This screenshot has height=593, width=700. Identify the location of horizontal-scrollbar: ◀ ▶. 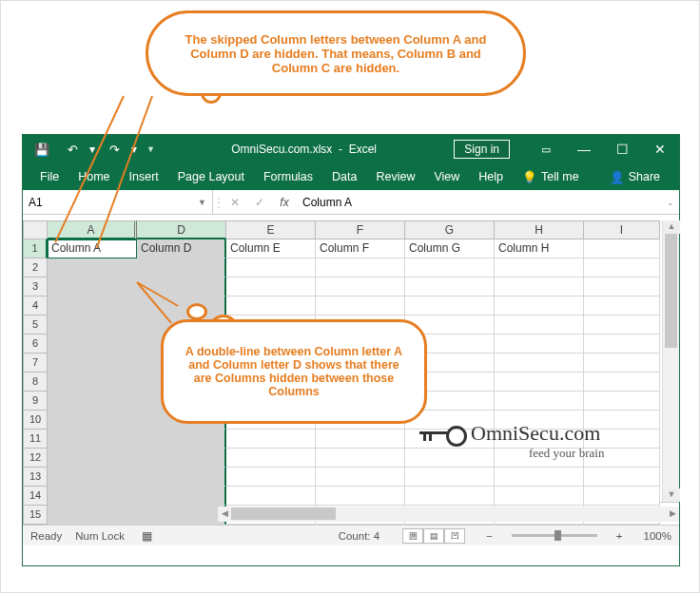
(449, 514).